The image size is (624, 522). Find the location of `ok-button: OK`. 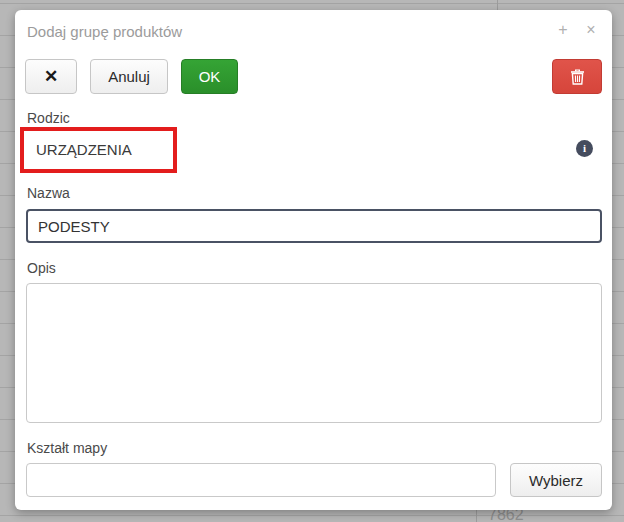

ok-button: OK is located at coordinates (210, 76).